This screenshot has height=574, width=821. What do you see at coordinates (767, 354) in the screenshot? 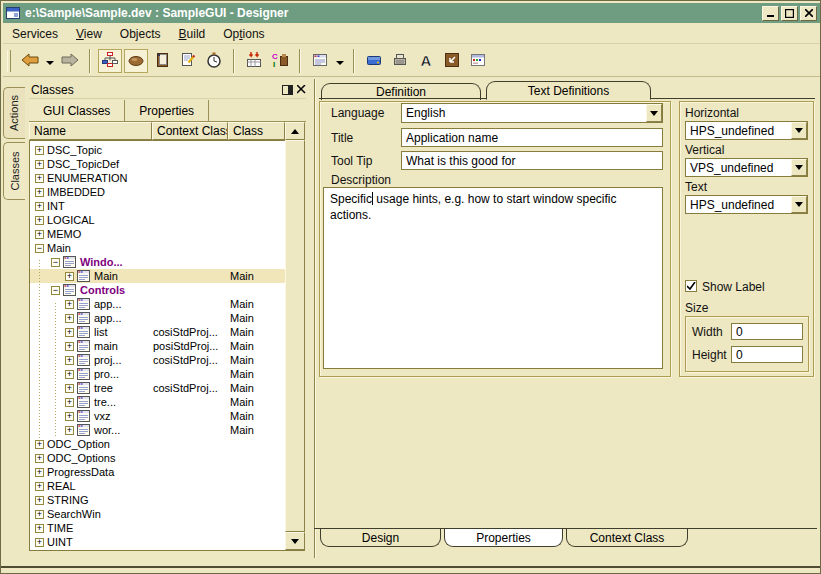
I see `height-input` at bounding box center [767, 354].